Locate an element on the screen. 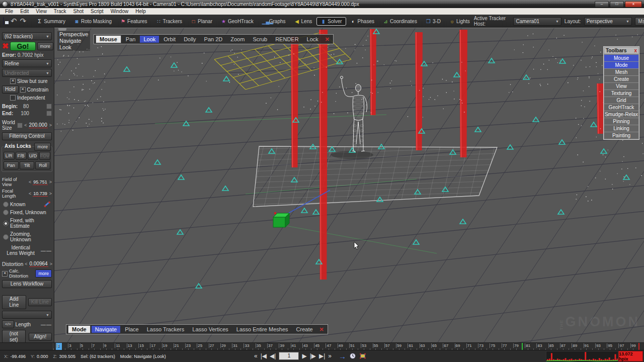  length-value: —— is located at coordinates (46, 325).